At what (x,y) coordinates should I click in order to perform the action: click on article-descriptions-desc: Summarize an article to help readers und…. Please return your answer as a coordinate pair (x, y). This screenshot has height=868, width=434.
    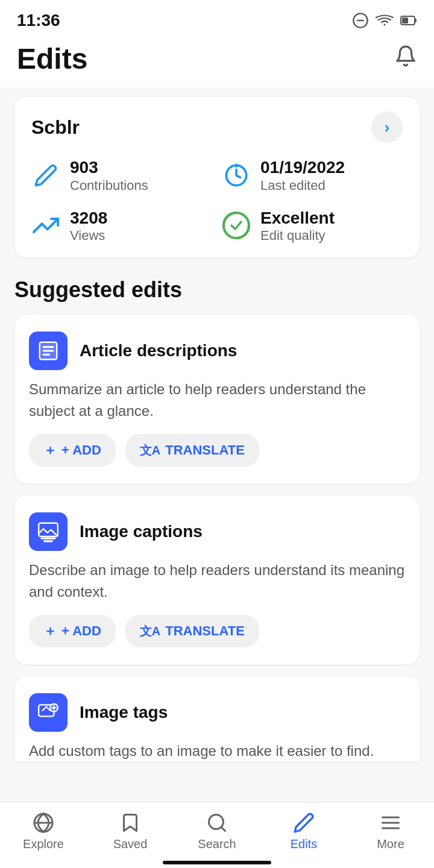
    Looking at the image, I should click on (217, 400).